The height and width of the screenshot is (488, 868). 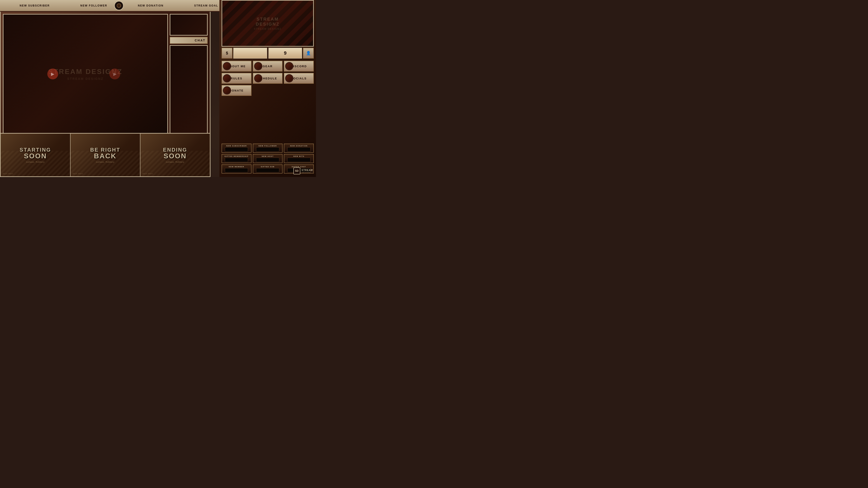 What do you see at coordinates (283, 90) in the screenshot?
I see `donate-spacer` at bounding box center [283, 90].